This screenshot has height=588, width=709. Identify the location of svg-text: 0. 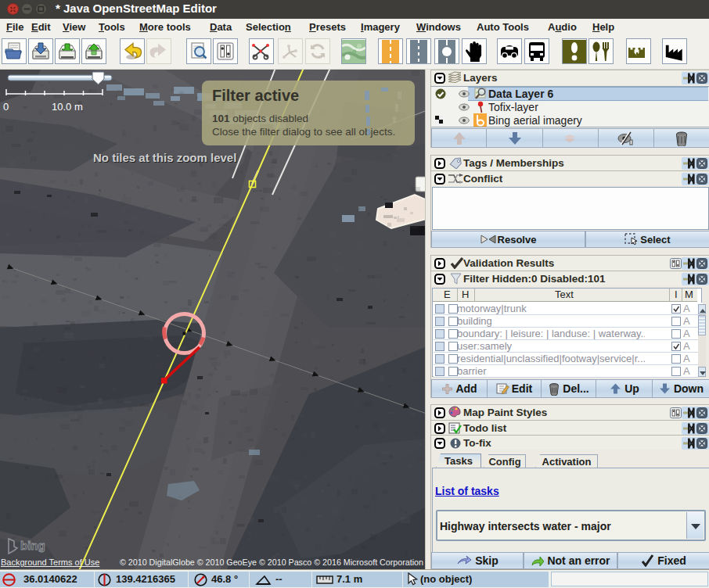
(6, 106).